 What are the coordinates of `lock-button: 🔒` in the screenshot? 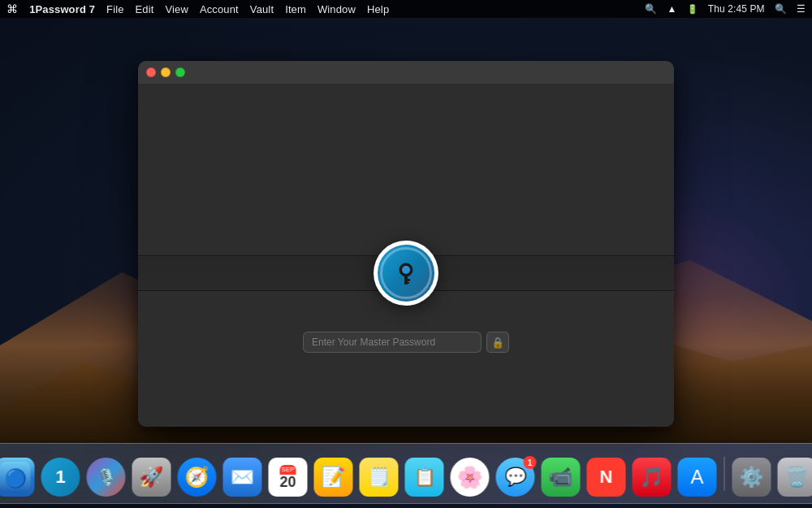 It's located at (498, 342).